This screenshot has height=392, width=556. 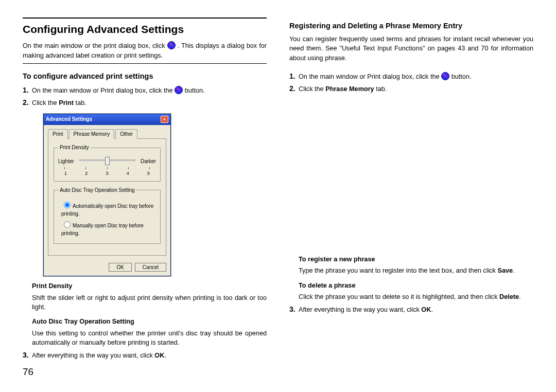 I want to click on register-body: Type the phrase you want to register int…, so click(x=416, y=271).